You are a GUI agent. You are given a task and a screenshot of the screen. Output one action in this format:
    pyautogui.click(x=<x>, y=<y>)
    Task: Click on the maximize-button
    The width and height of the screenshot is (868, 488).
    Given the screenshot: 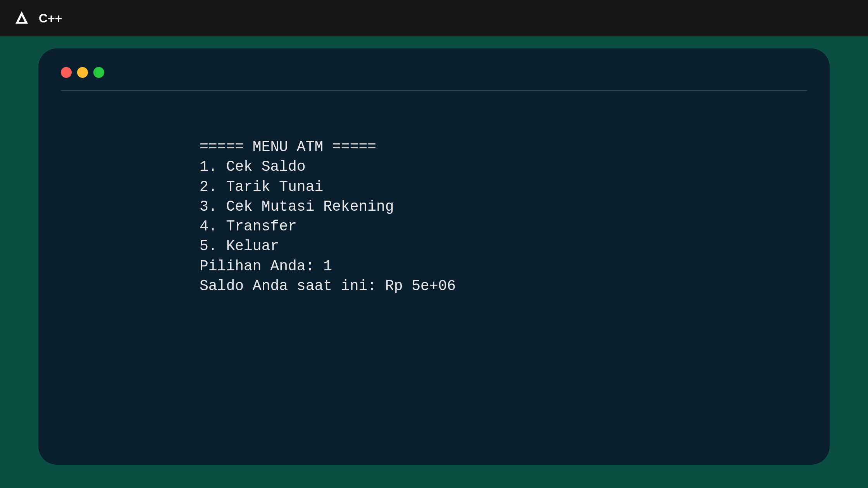 What is the action you would take?
    pyautogui.click(x=99, y=72)
    